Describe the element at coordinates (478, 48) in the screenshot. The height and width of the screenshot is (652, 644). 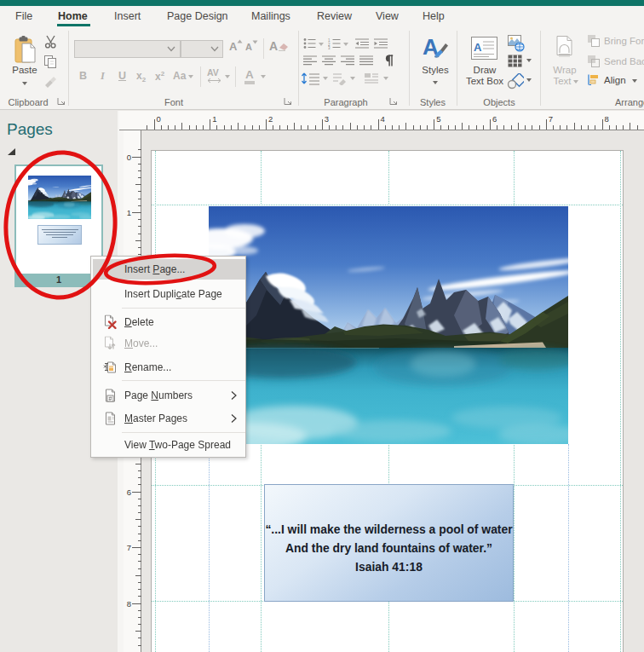
I see `svg-text: A` at that location.